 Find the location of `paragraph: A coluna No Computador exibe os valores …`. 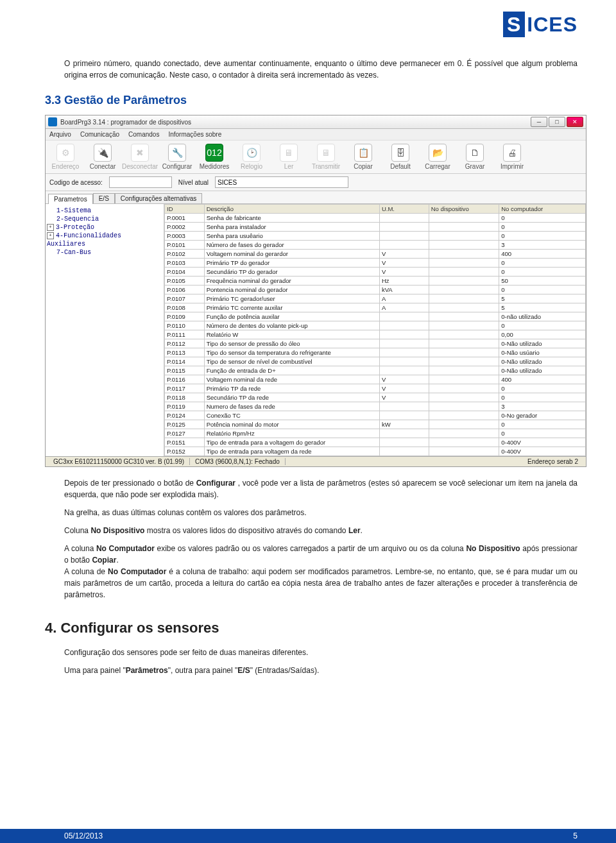

paragraph: A coluna No Computador exibe os valores … is located at coordinates (321, 572).